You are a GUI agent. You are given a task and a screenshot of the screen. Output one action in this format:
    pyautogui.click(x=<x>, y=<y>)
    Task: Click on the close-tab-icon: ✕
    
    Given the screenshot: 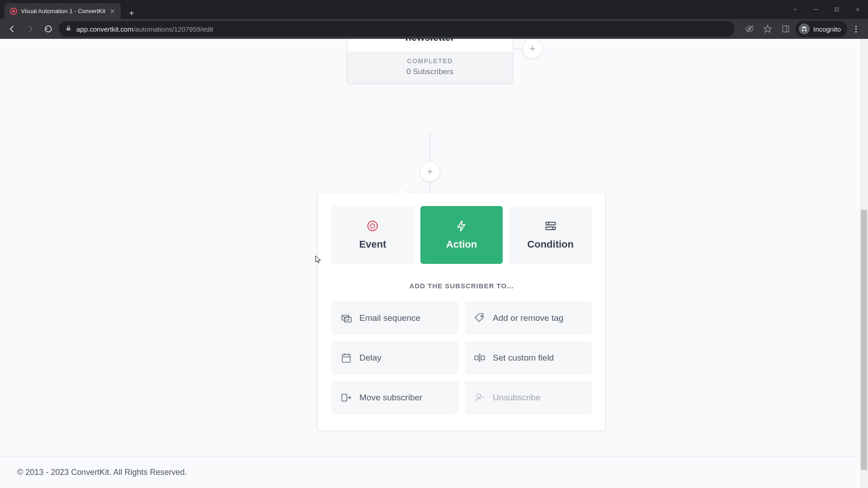 What is the action you would take?
    pyautogui.click(x=113, y=11)
    